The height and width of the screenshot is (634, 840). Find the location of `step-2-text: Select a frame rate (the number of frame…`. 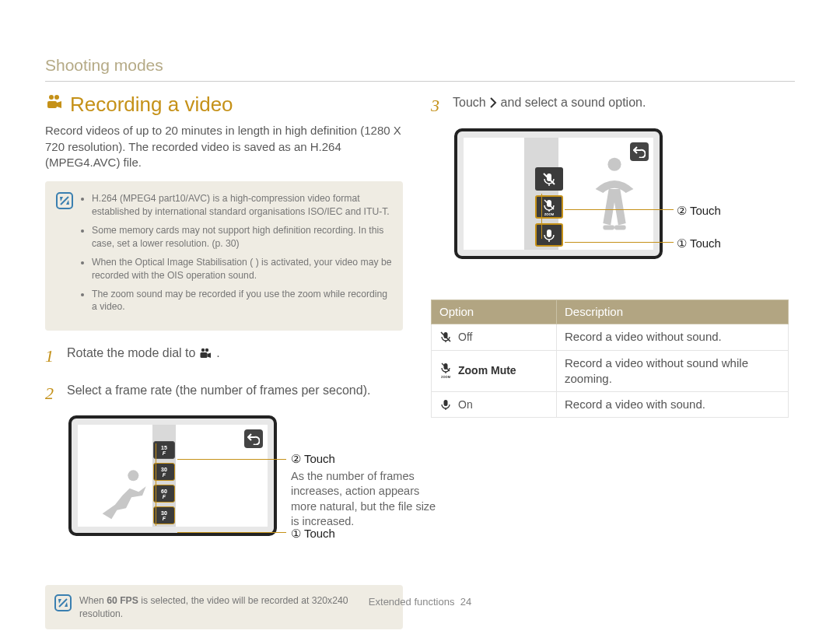

step-2-text: Select a frame rate (the number of frame… is located at coordinates (219, 391).